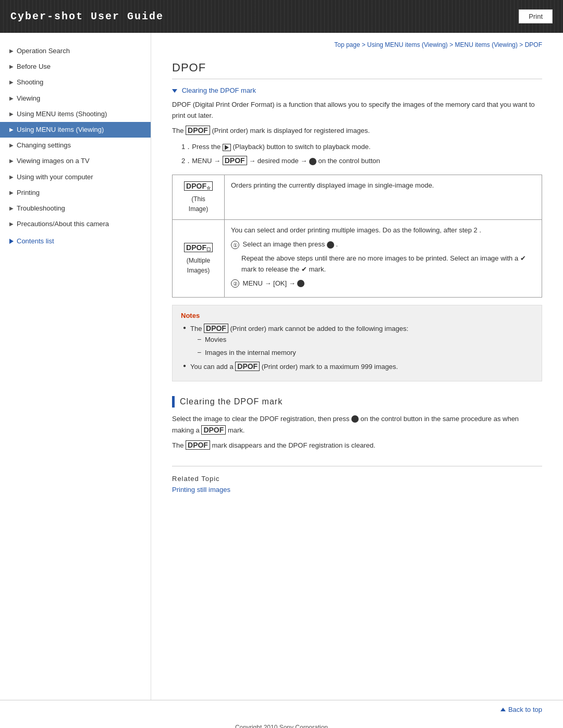 This screenshot has height=728, width=563. I want to click on sidebar-item-operation-search: ▶ Operation Search, so click(75, 51).